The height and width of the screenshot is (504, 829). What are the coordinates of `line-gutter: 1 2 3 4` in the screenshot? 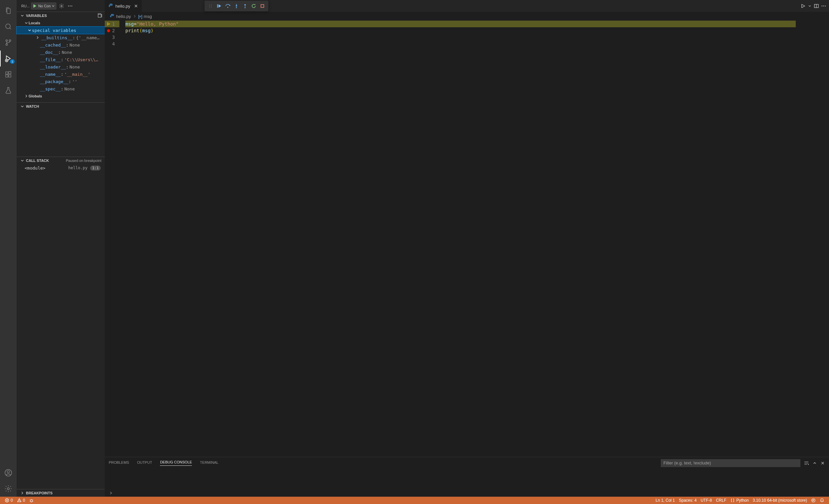 It's located at (119, 239).